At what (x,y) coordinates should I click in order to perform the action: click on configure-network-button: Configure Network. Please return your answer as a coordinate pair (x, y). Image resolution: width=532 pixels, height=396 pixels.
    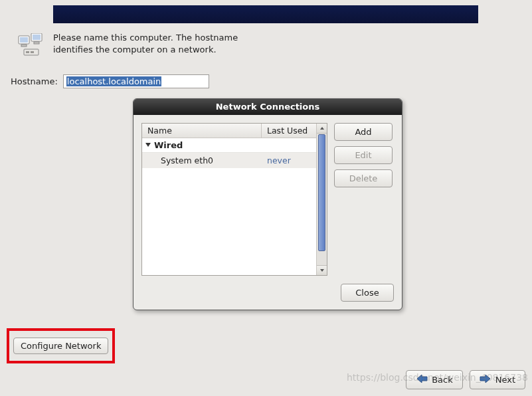
    Looking at the image, I should click on (61, 346).